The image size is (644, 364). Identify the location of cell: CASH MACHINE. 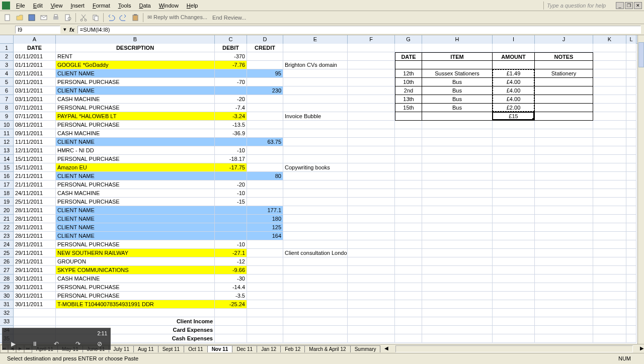
(135, 134).